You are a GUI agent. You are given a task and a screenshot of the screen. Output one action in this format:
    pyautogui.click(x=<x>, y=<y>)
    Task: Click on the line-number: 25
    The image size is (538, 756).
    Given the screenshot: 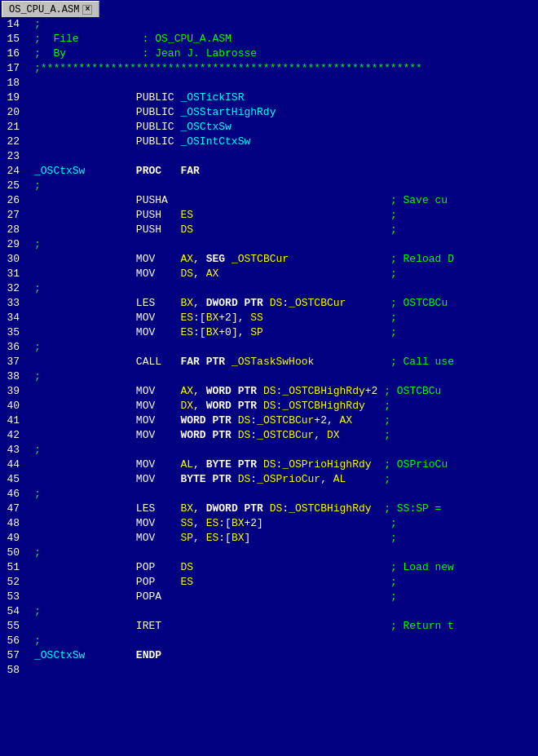 What is the action you would take?
    pyautogui.click(x=12, y=186)
    